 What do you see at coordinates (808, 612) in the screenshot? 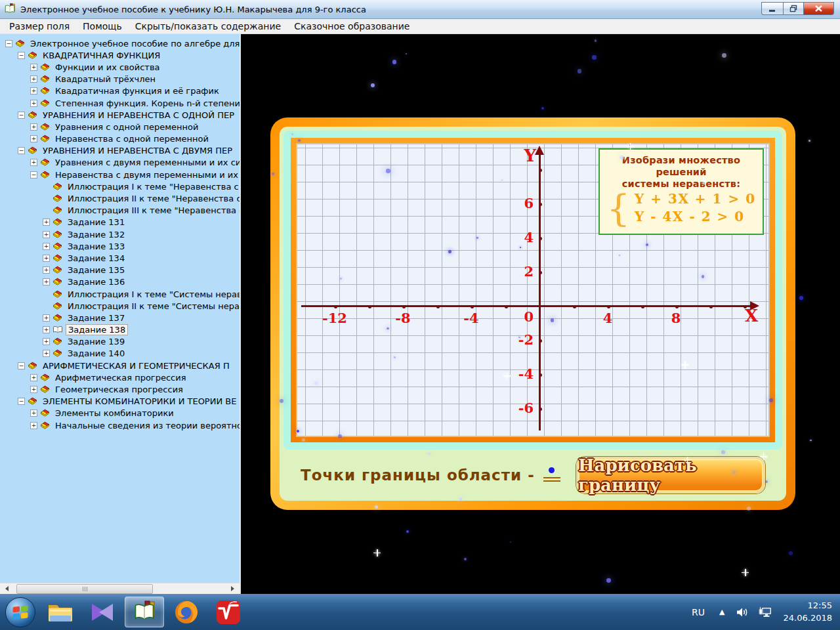
I see `clock: 12:55 24.06.2018` at bounding box center [808, 612].